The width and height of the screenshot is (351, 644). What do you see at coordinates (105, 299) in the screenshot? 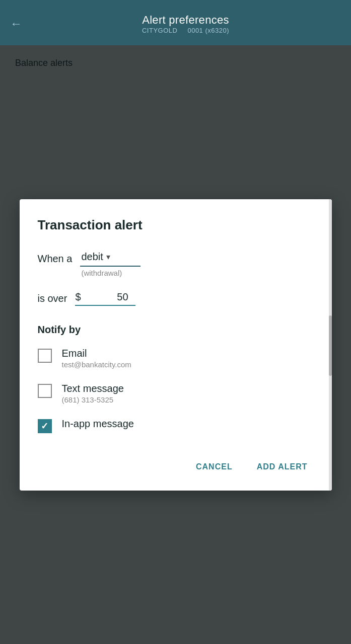
I see `amount-input-wrapper: $` at bounding box center [105, 299].